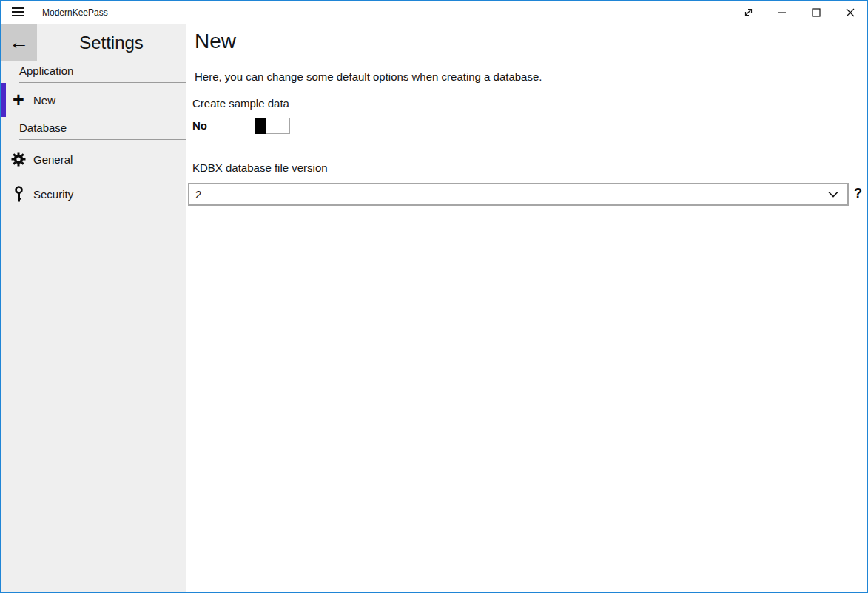 This screenshot has height=593, width=868. Describe the element at coordinates (93, 194) in the screenshot. I see `sidebar-item-security: Security` at that location.